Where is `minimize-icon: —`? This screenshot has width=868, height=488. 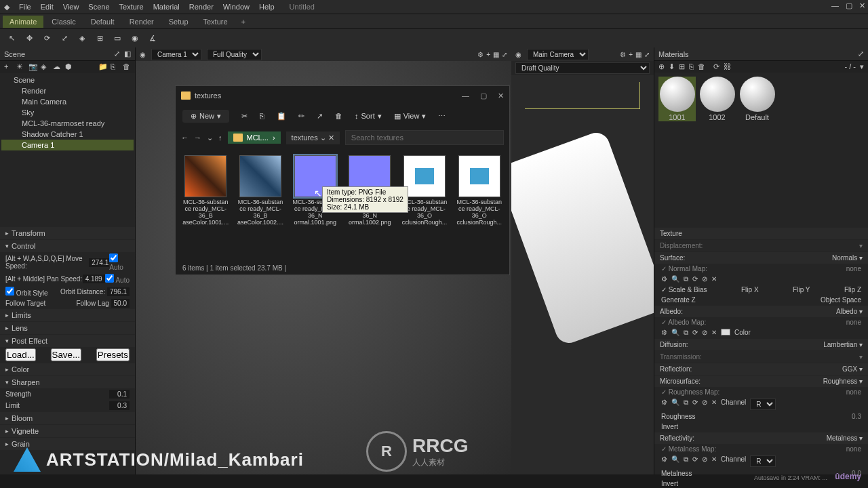 minimize-icon: — is located at coordinates (835, 5).